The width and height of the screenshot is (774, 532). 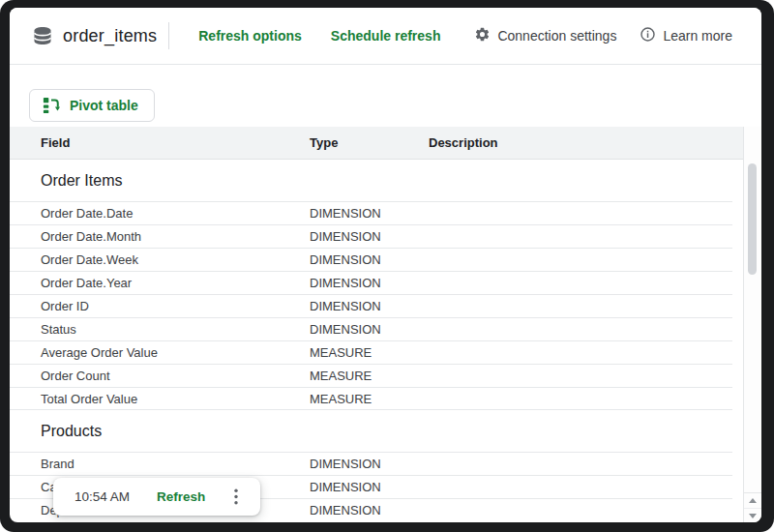 What do you see at coordinates (51, 105) in the screenshot?
I see `pivot-table-icon` at bounding box center [51, 105].